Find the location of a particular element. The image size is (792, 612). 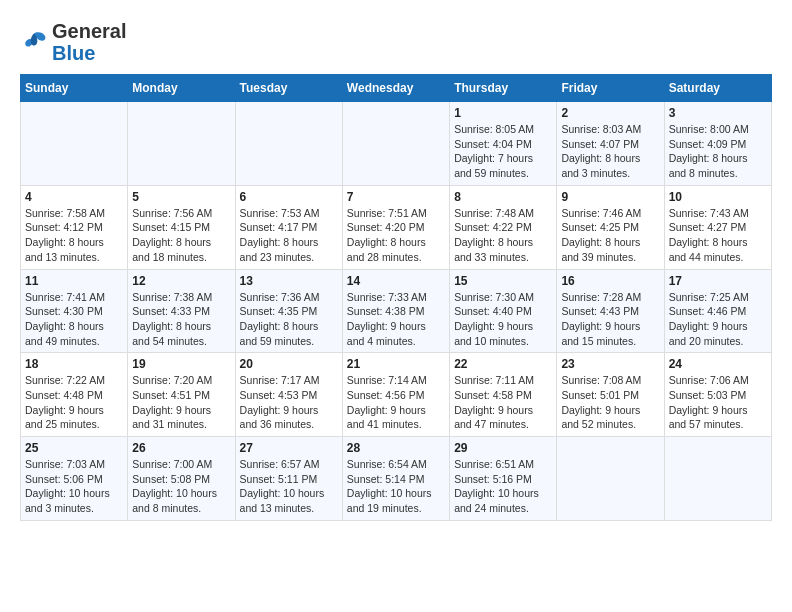

day-of-week-header: Monday is located at coordinates (182, 88).